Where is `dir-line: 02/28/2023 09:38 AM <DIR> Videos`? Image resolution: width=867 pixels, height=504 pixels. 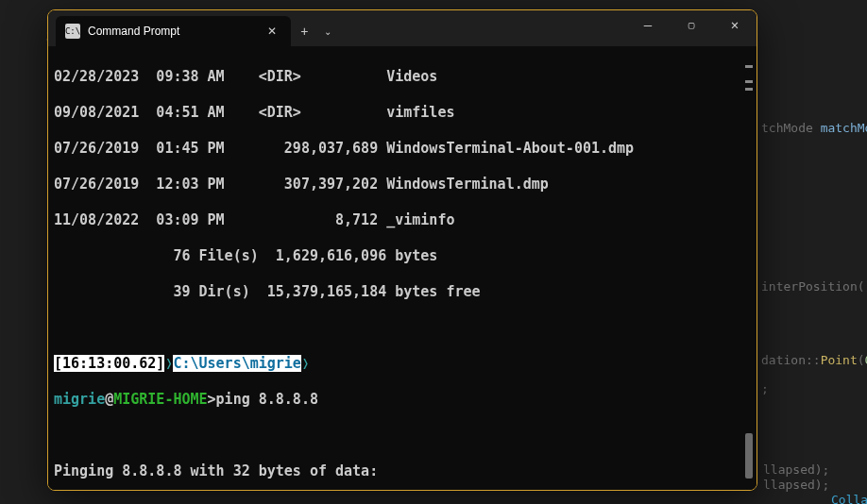
dir-line: 02/28/2023 09:38 AM <DIR> Videos is located at coordinates (405, 77).